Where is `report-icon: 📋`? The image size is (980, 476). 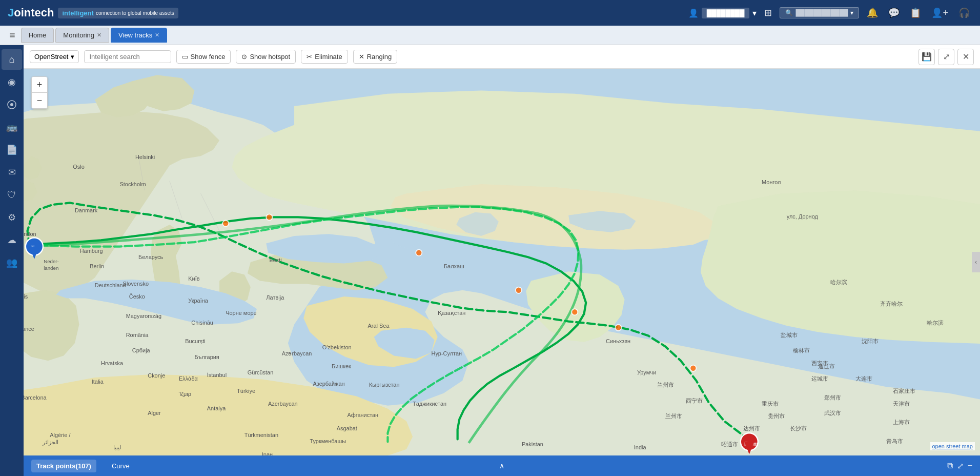 report-icon: 📋 is located at coordinates (915, 13).